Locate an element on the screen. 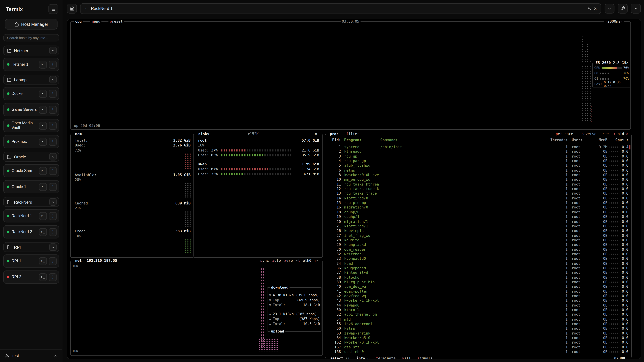  folder-header: RackNerd is located at coordinates (31, 202).